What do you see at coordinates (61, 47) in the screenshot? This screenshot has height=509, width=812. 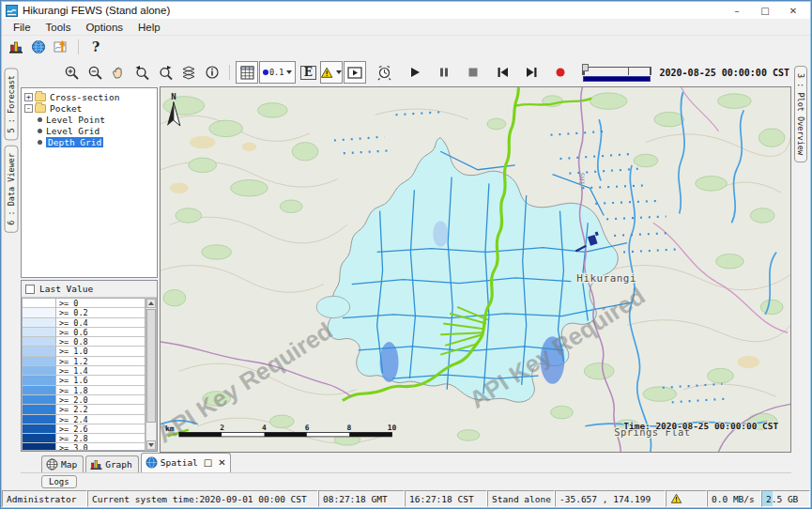 I see `timeseries-dialog-button` at bounding box center [61, 47].